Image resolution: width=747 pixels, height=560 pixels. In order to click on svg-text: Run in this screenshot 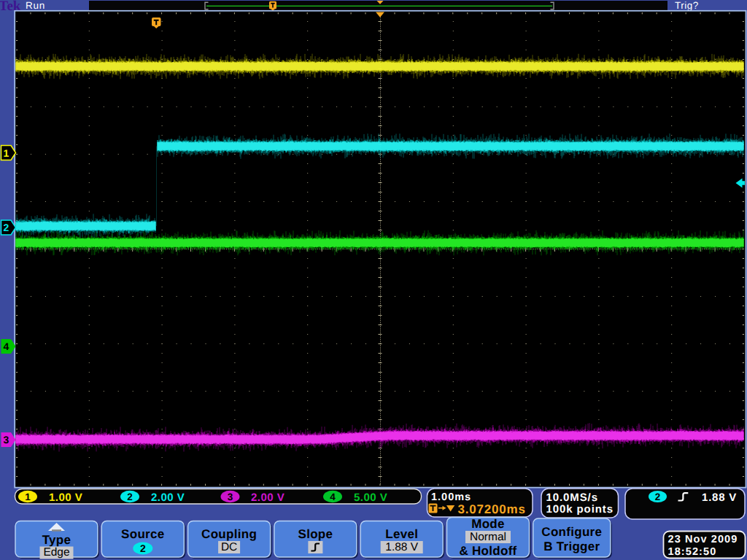, I will do `click(35, 6)`.